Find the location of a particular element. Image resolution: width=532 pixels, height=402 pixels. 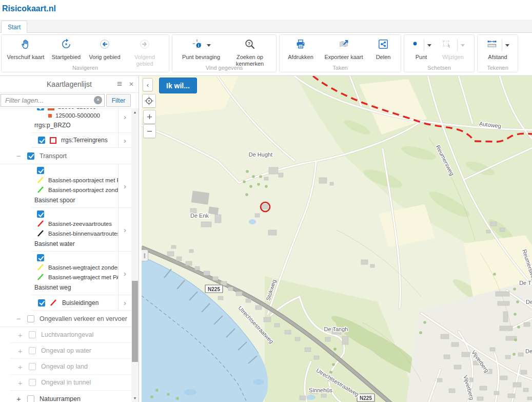

point-icon is located at coordinates (416, 45).